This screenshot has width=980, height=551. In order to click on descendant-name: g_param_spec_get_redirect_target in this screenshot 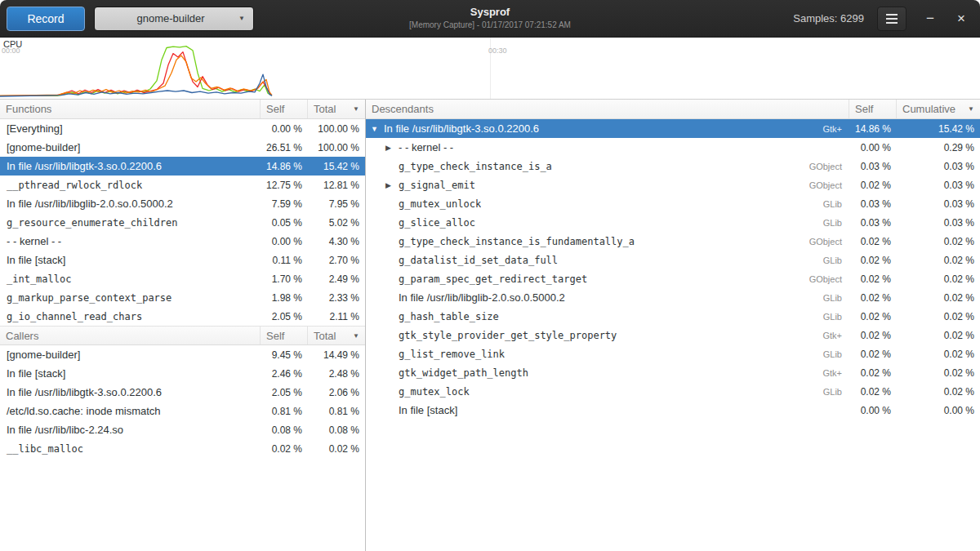, I will do `click(493, 279)`.